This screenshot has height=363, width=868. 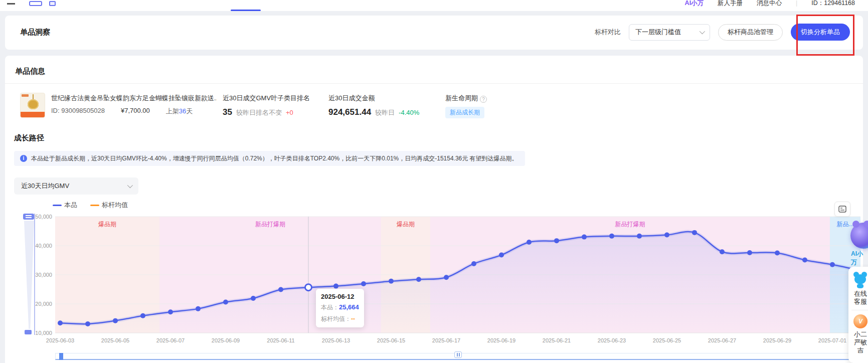 I want to click on top-nav: AI小万 新人手册 消息中心 | ID：129461168, so click(x=434, y=6).